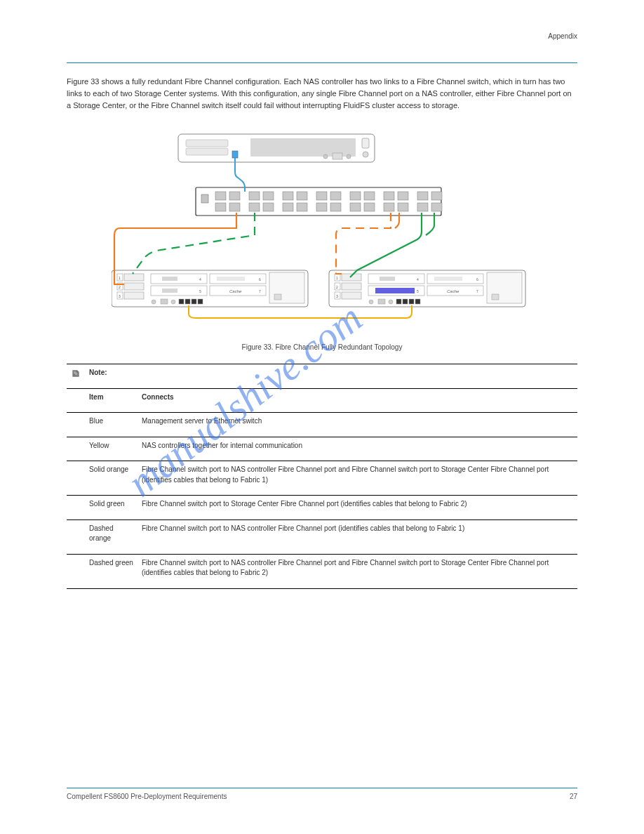  Describe the element at coordinates (322, 571) in the screenshot. I see `table-row: Dashed greenFibre Channel switch port to…` at that location.